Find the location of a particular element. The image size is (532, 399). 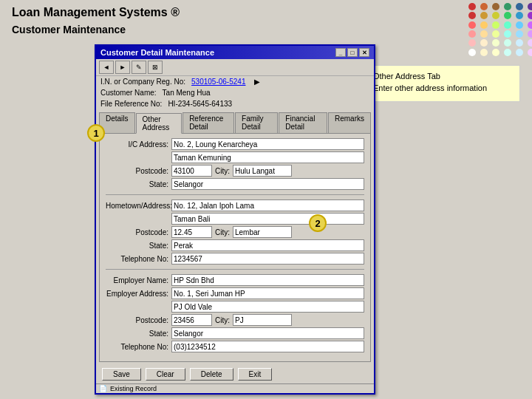

employer-addr-line2-input is located at coordinates (267, 307).